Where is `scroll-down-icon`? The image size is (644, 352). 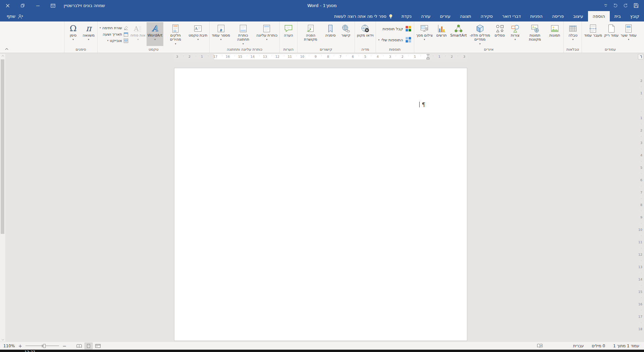
scroll-down-icon is located at coordinates (3, 340).